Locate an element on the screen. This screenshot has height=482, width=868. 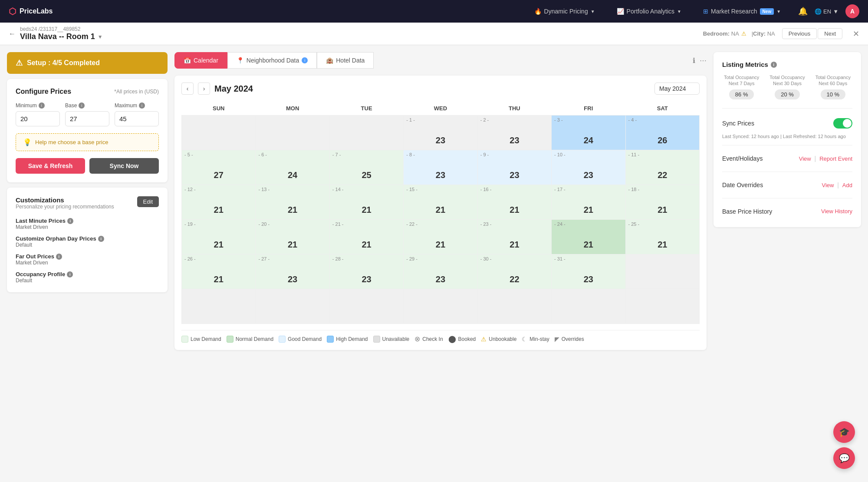
calendar-next-button: › is located at coordinates (204, 89).